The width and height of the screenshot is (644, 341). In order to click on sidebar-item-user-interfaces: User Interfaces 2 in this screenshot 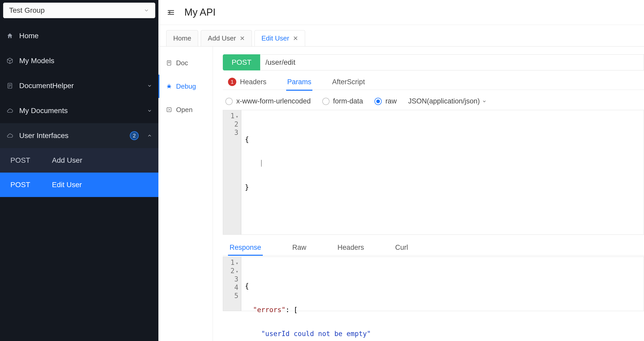, I will do `click(79, 136)`.